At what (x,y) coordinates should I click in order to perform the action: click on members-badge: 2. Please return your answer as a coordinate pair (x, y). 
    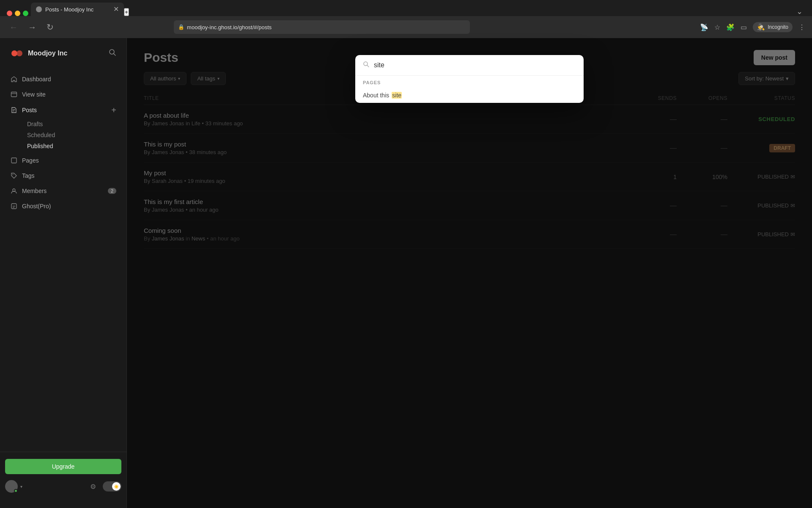
    Looking at the image, I should click on (112, 191).